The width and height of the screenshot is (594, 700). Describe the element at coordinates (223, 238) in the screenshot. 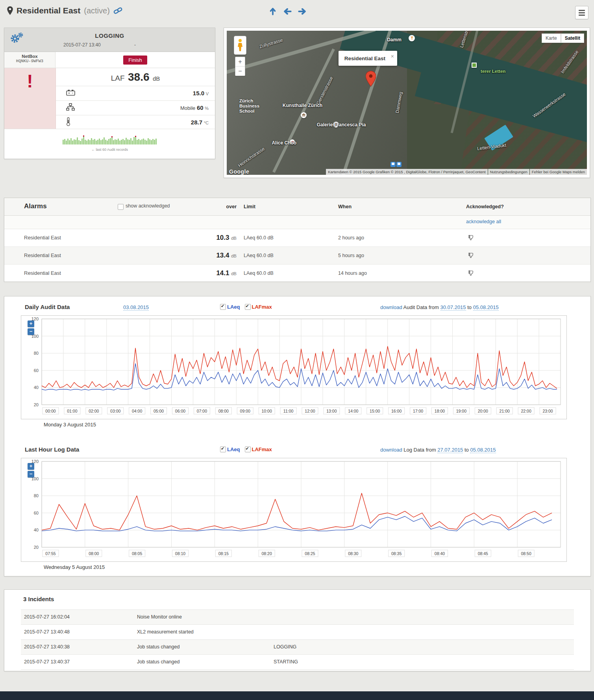

I see `alarm-over-value: 10.3` at that location.